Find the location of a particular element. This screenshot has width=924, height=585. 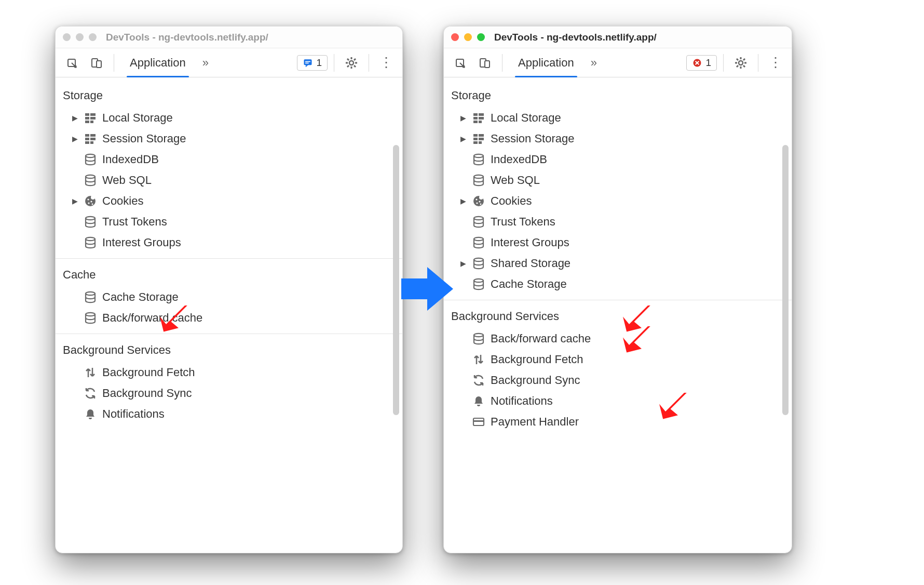

error-icon is located at coordinates (697, 63).